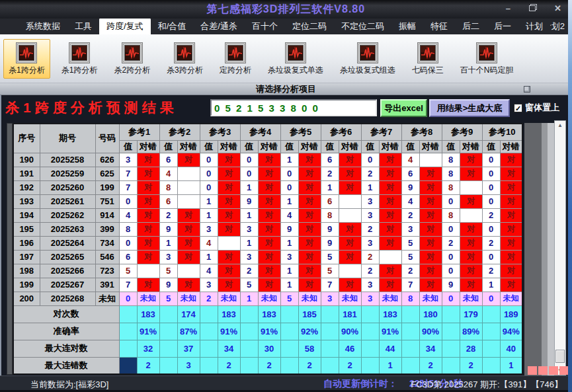  Describe the element at coordinates (518, 108) in the screenshot. I see `checkbox-checked-icon: ✓` at that location.